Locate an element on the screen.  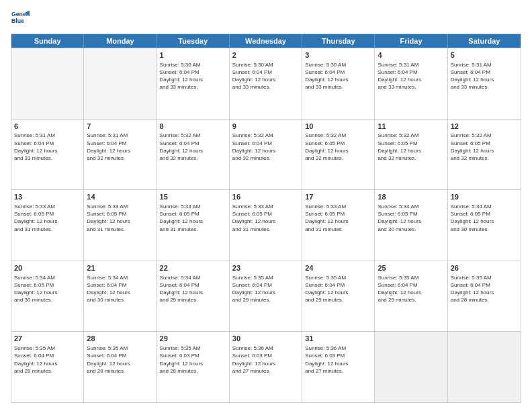
logo: General Blue is located at coordinates (21, 17).